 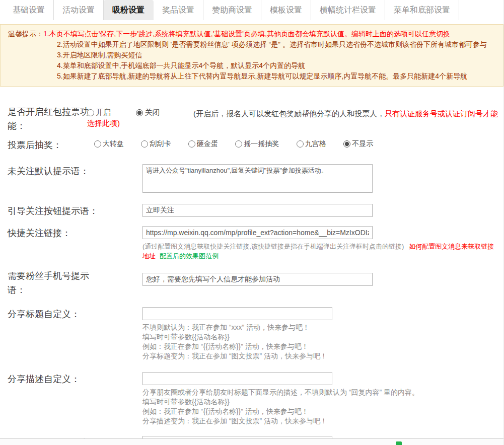 What do you see at coordinates (156, 144) in the screenshot?
I see `lottery-scratch-option: 刮刮卡` at bounding box center [156, 144].